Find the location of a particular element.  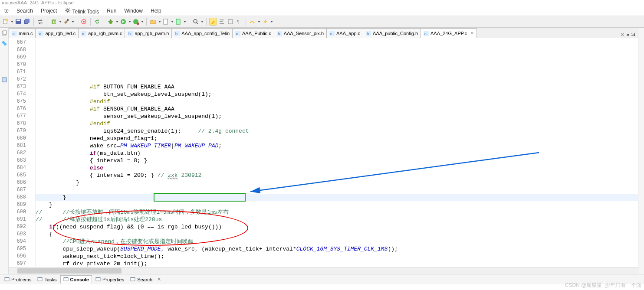

view-tab: Problems is located at coordinates (18, 280).